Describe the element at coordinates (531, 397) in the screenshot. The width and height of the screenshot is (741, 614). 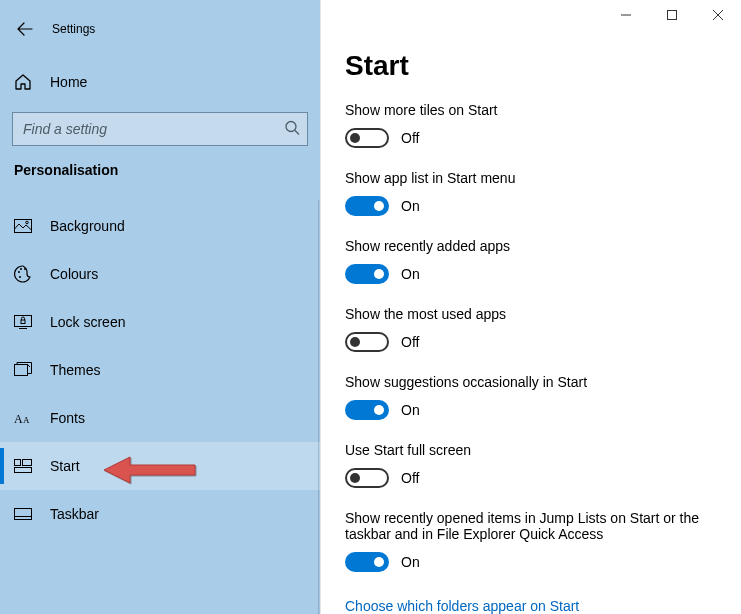
I see `setting-suggestions: Show suggestions occasionally in Start O…` at that location.